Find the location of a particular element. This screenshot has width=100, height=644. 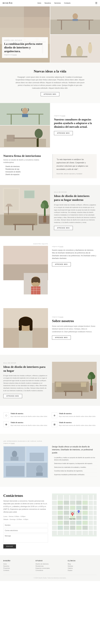

consult-image-link: Freepik is located at coordinates (63, 116).